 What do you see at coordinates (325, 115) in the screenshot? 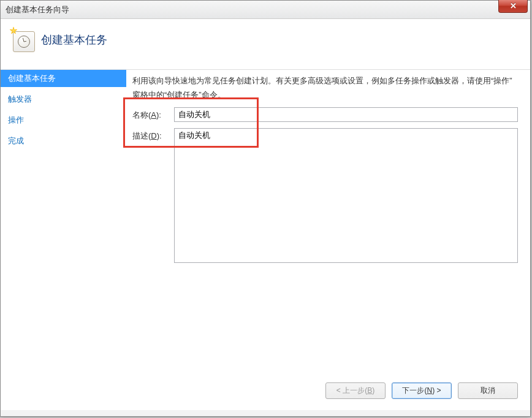
I see `name-row: 名称(A):` at bounding box center [325, 115].